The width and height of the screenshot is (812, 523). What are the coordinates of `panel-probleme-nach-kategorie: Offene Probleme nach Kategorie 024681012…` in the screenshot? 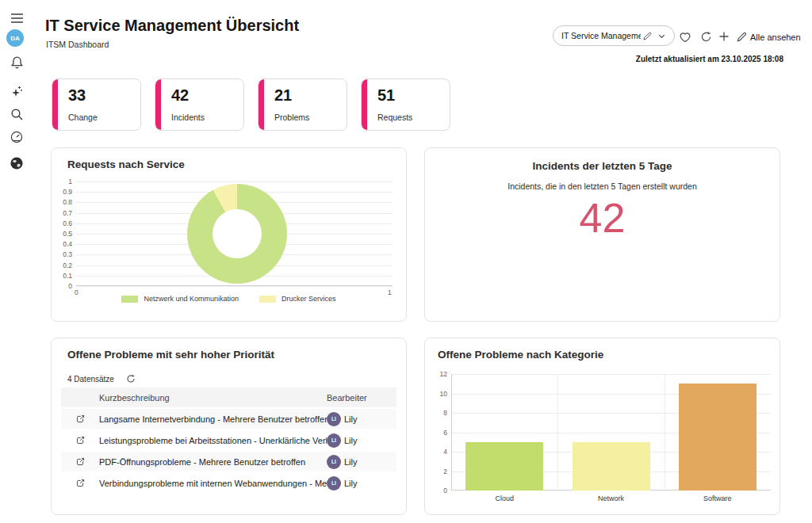 It's located at (603, 426).